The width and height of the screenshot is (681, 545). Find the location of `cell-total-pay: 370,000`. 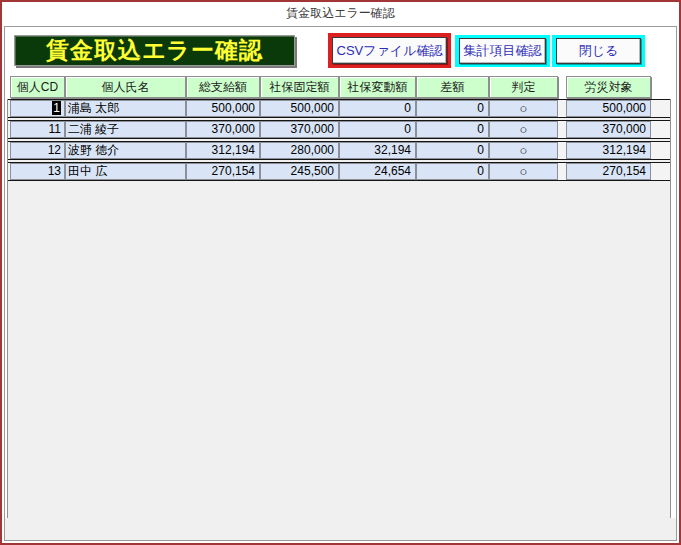

cell-total-pay: 370,000 is located at coordinates (223, 130).